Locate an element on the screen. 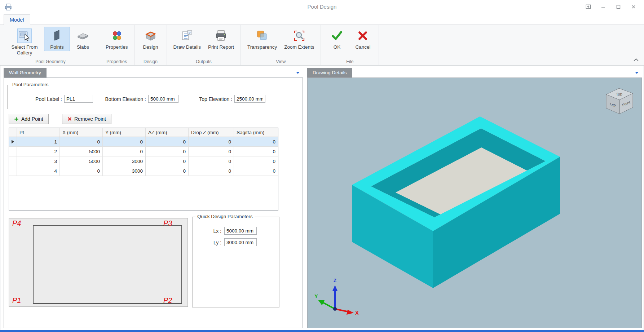 This screenshot has width=644, height=332. corner-label-p2: P2 is located at coordinates (168, 301).